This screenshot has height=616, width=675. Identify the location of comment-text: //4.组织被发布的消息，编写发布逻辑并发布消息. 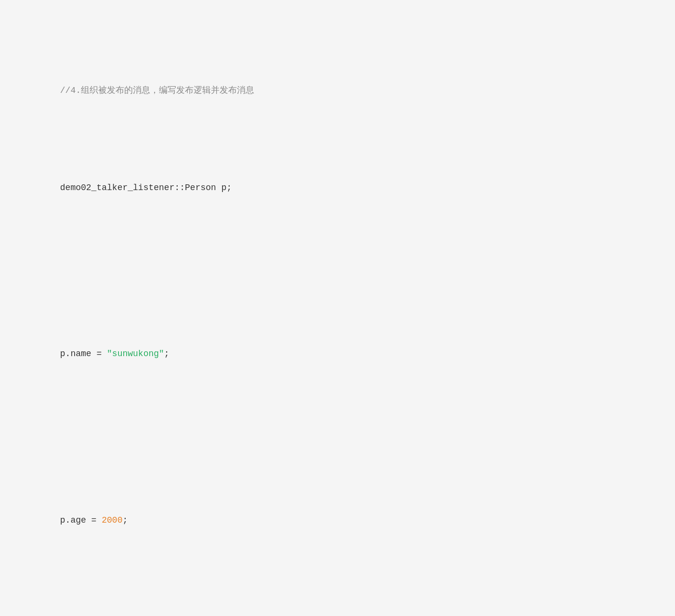
(157, 90).